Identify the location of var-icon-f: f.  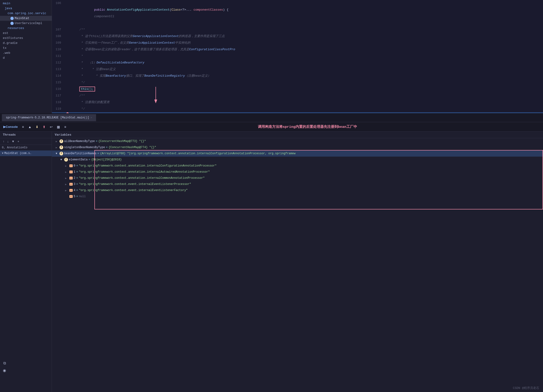
(61, 141).